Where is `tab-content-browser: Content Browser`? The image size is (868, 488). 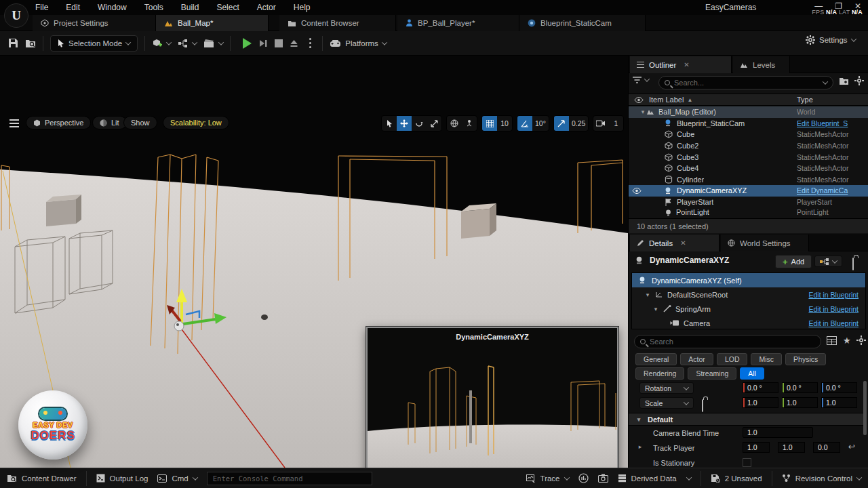
tab-content-browser: Content Browser is located at coordinates (338, 23).